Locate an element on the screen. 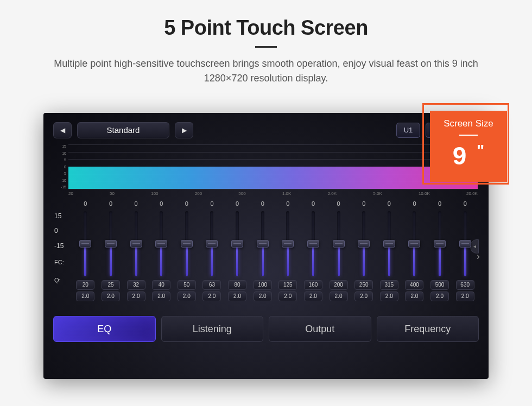 The width and height of the screenshot is (532, 406). eq-band-40: 0402.0 is located at coordinates (162, 256).